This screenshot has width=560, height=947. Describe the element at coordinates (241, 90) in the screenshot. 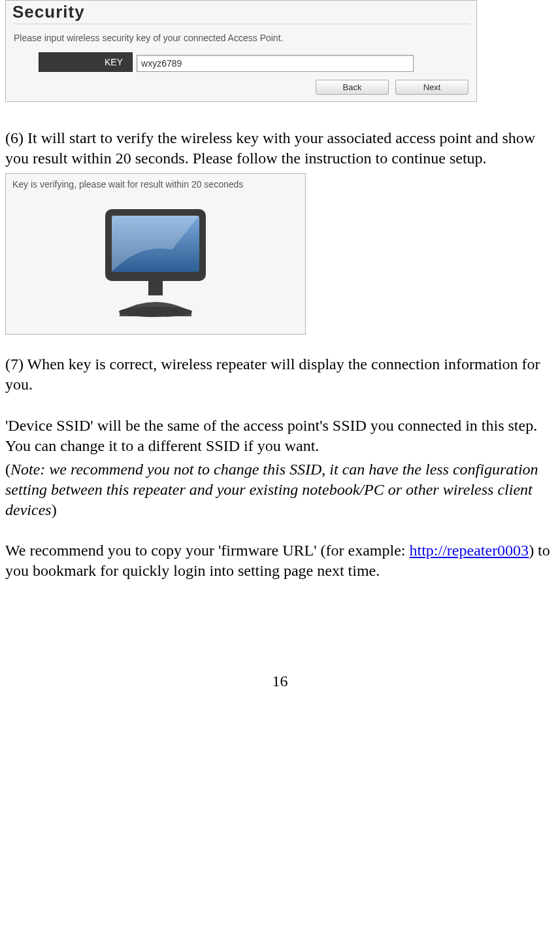

I see `button-row: Back Next` at that location.